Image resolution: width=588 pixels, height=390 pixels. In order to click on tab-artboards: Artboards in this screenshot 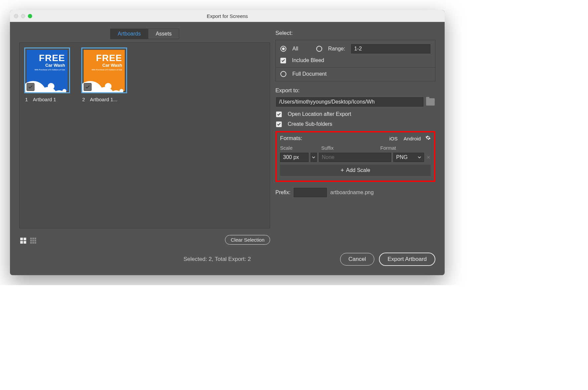, I will do `click(129, 34)`.